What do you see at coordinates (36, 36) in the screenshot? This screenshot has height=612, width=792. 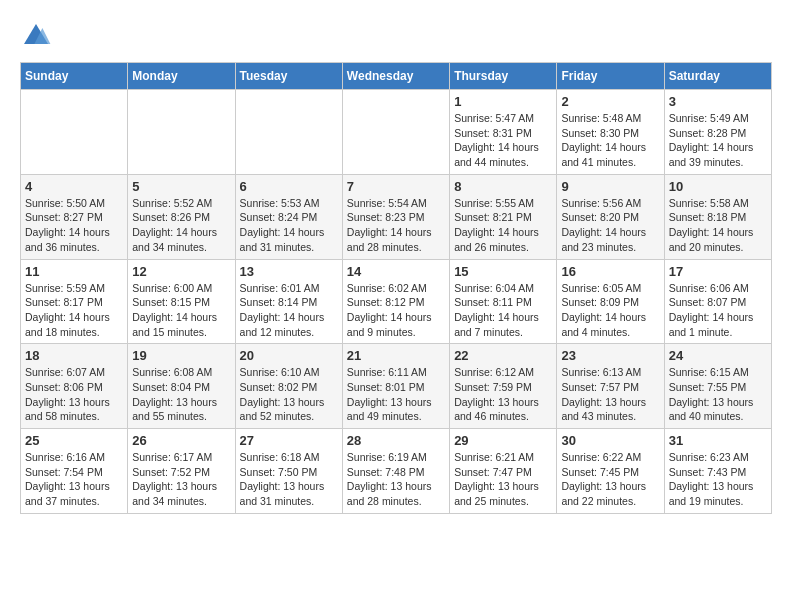 I see `logo-icon` at bounding box center [36, 36].